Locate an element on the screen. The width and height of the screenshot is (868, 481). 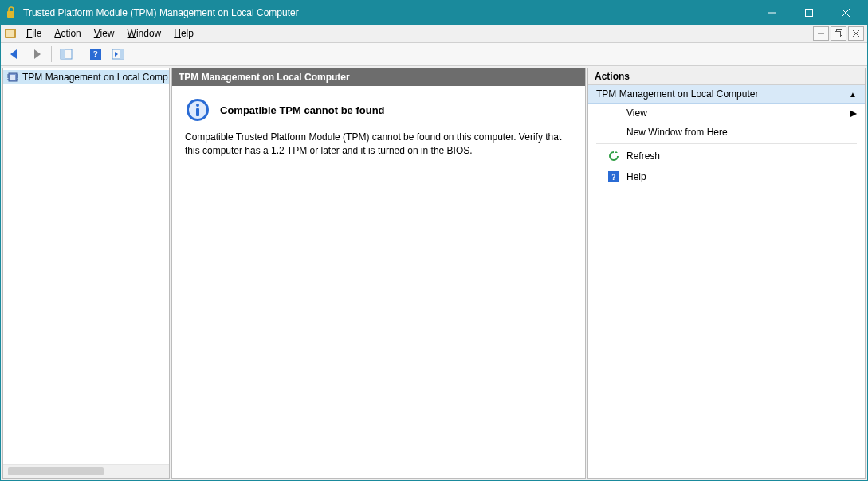
menu-help: Help is located at coordinates (183, 33).